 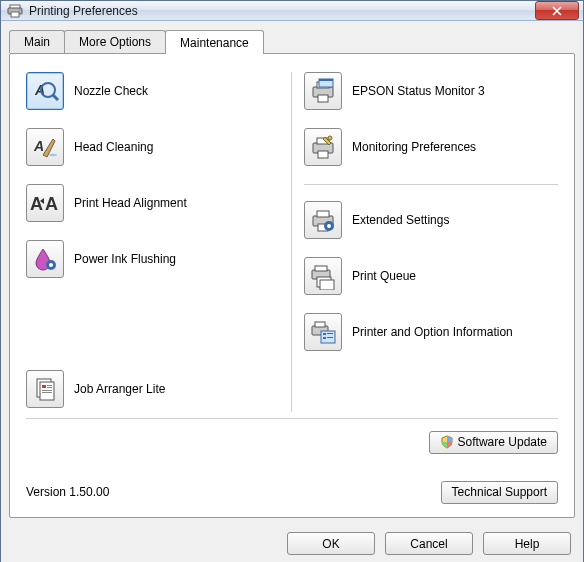 What do you see at coordinates (557, 10) in the screenshot?
I see `close-button` at bounding box center [557, 10].